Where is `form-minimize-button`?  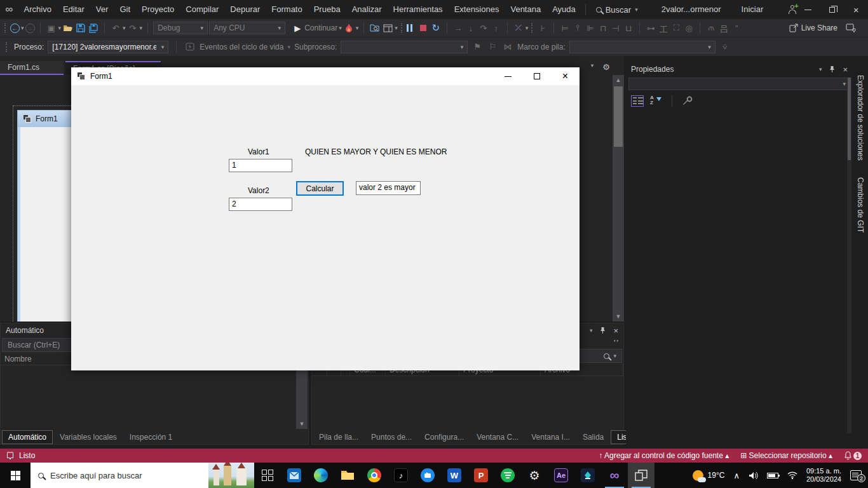 form-minimize-button is located at coordinates (508, 76).